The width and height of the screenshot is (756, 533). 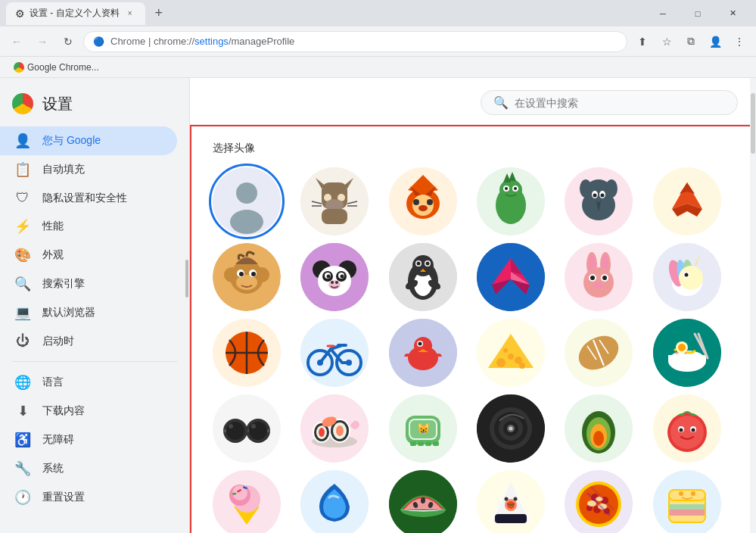 I want to click on sidebar-item-autofill: 📋 自动填充, so click(x=89, y=170).